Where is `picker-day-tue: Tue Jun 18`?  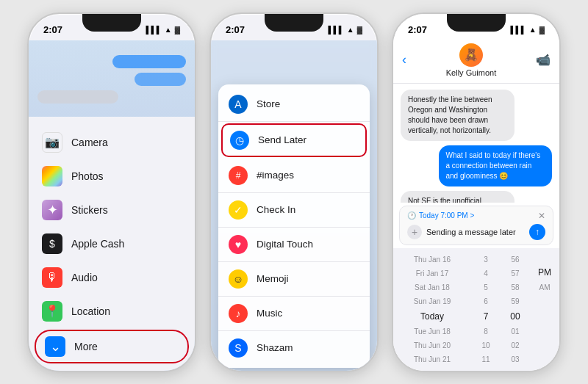 picker-day-tue: Tue Jun 18 is located at coordinates (432, 332).